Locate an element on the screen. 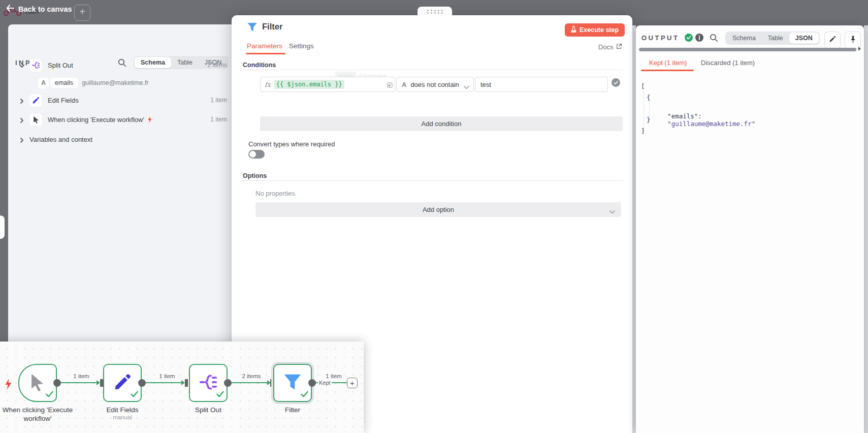 This screenshot has height=433, width=868. scroll-right-arrow is located at coordinates (859, 49).